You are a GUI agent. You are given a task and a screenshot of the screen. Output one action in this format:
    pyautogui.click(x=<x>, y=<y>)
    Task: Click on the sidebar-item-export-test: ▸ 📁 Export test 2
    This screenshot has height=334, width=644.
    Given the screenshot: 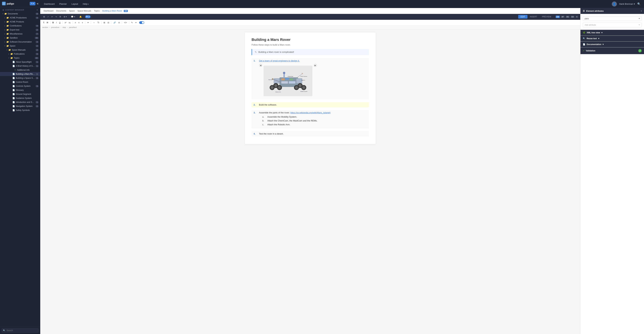 What is the action you would take?
    pyautogui.click(x=20, y=30)
    